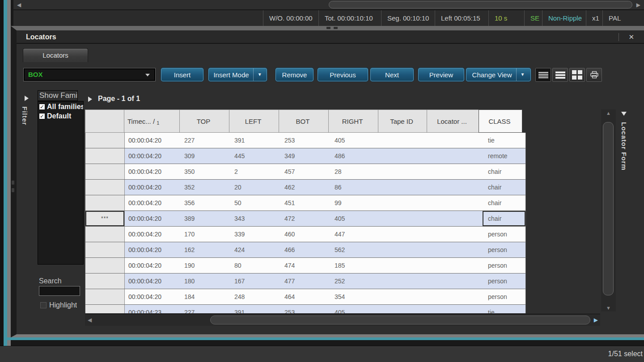 This screenshot has height=362, width=644. What do you see at coordinates (105, 219) in the screenshot?
I see `row-marker-cell: ***` at bounding box center [105, 219].